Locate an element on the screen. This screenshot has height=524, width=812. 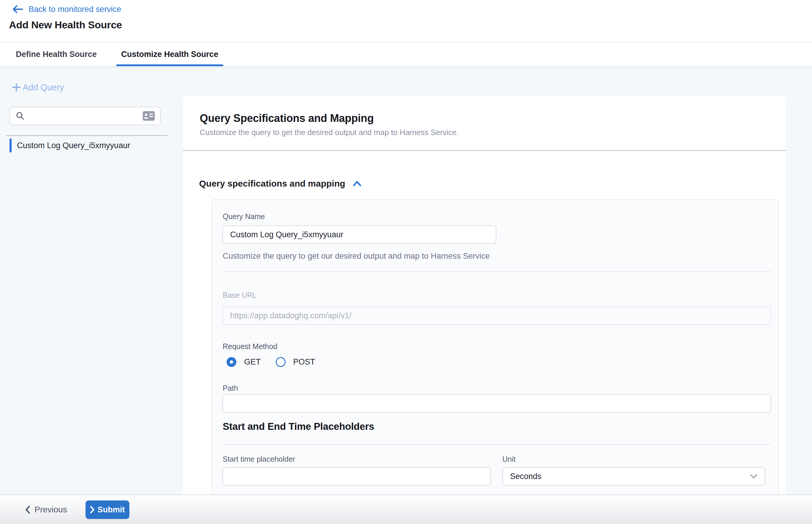
add-query-label: Add Query is located at coordinates (44, 88).